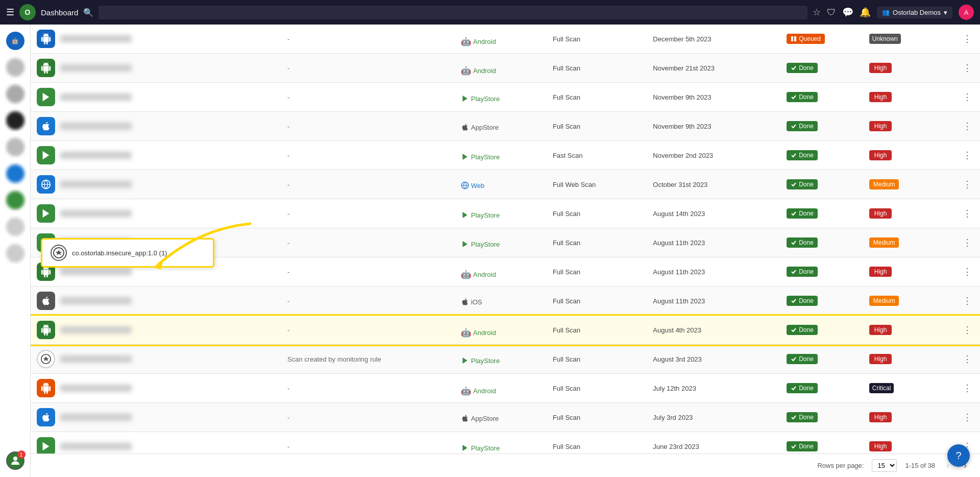 This screenshot has width=980, height=477. What do you see at coordinates (485, 391) in the screenshot?
I see `platform-label: Android` at bounding box center [485, 391].